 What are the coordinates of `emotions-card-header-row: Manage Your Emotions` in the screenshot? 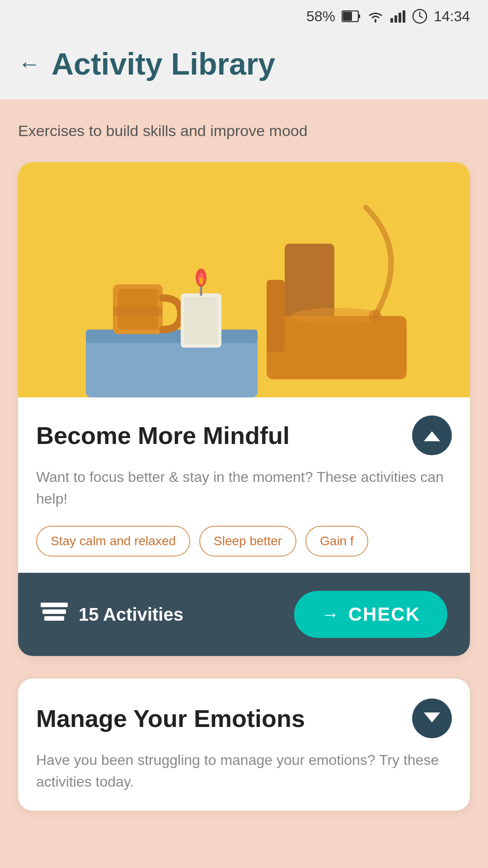 It's located at (244, 718).